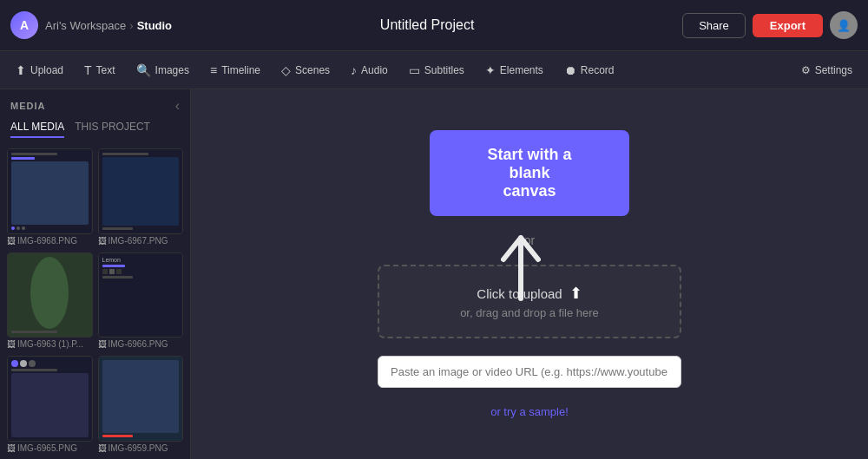 This screenshot has width=868, height=459. I want to click on sidebar-title: MEDIA, so click(28, 106).